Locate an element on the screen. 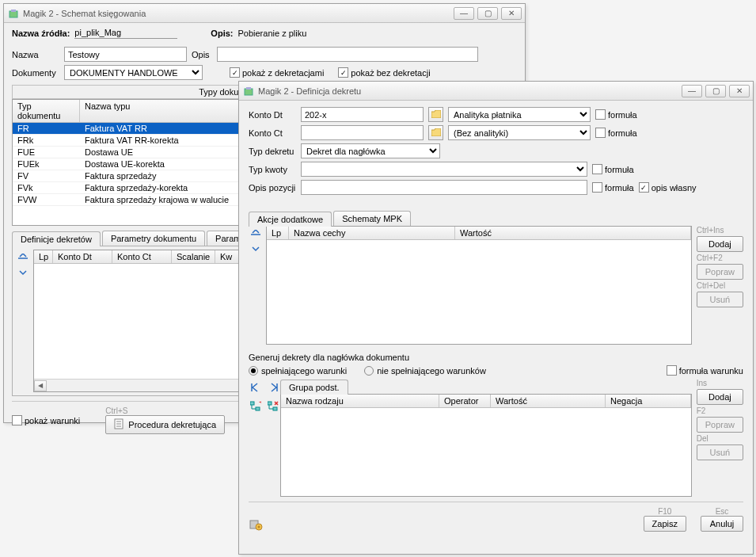 The width and height of the screenshot is (756, 557). generuj-label: Generuj dekrety dla nagłówka dokumentu is located at coordinates (329, 357).